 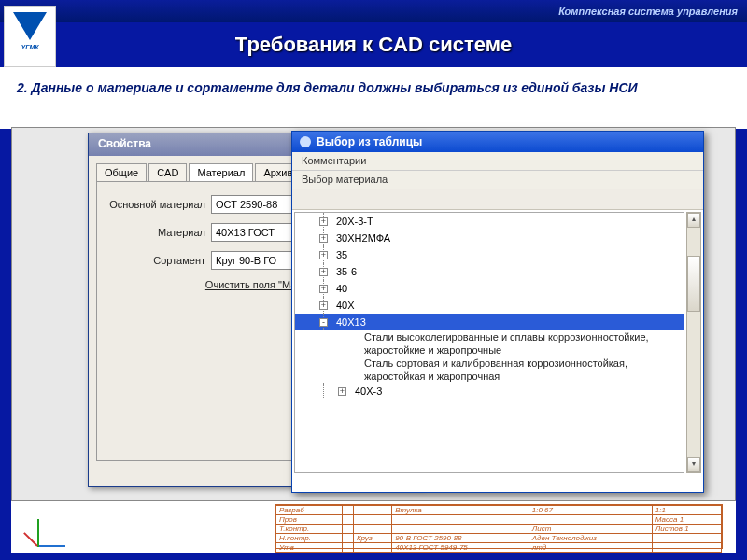 What do you see at coordinates (168, 172) in the screenshot?
I see `tab-cad: CAD` at bounding box center [168, 172].